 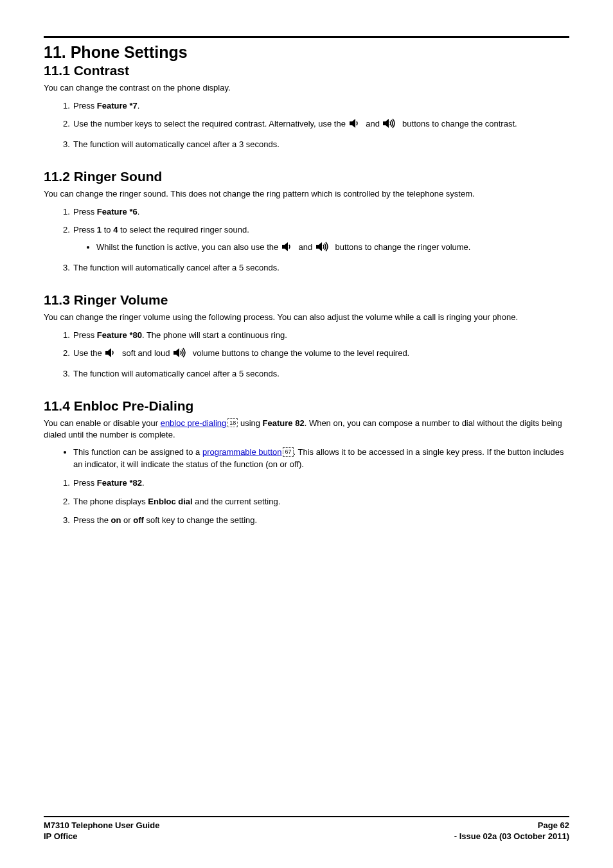 What do you see at coordinates (333, 249) in the screenshot?
I see `substeps: Whilst the function is active, you can a…` at bounding box center [333, 249].